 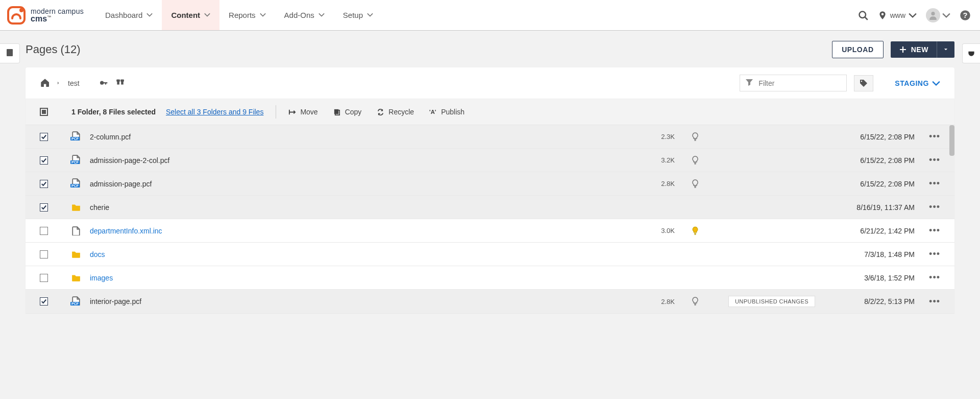 What do you see at coordinates (82, 83) in the screenshot?
I see `breadcrumb: test` at bounding box center [82, 83].